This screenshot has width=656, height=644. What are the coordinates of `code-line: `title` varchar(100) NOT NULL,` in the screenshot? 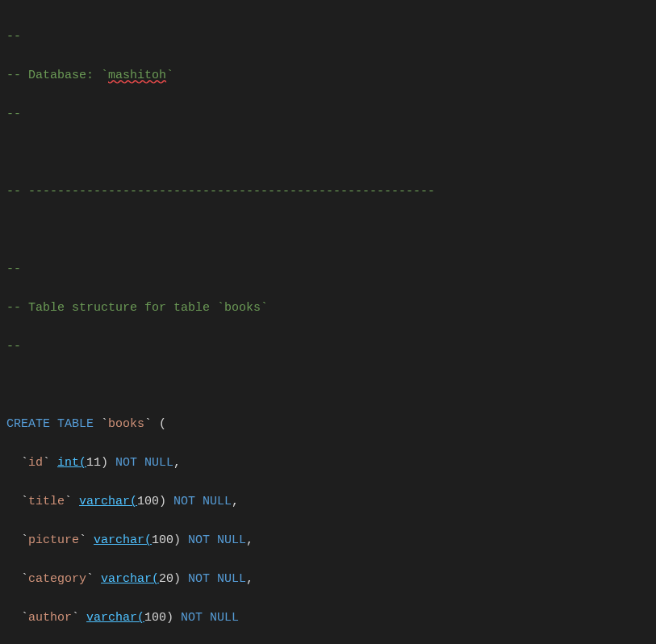 It's located at (331, 502).